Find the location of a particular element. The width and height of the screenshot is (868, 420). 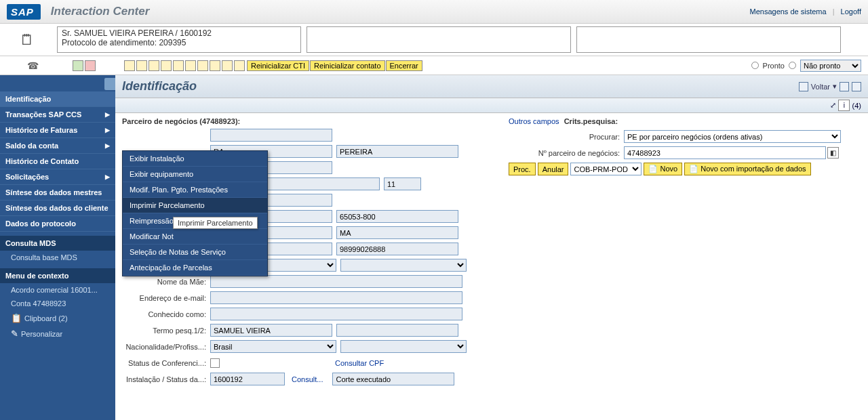

ready-label: Pronto is located at coordinates (774, 66).